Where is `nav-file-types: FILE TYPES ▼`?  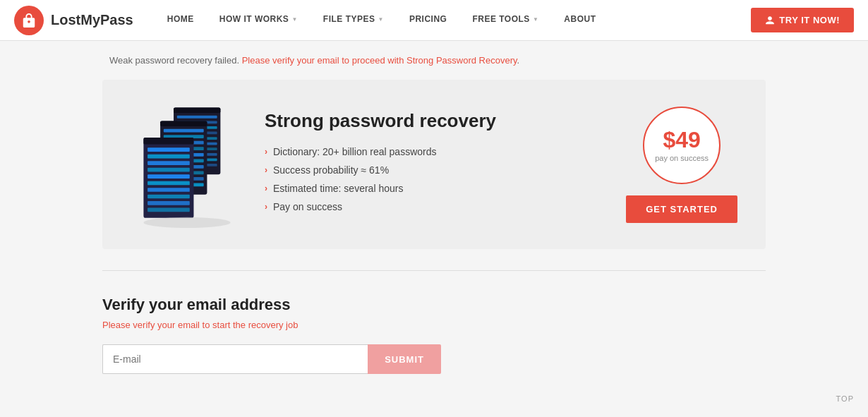 nav-file-types: FILE TYPES ▼ is located at coordinates (354, 20).